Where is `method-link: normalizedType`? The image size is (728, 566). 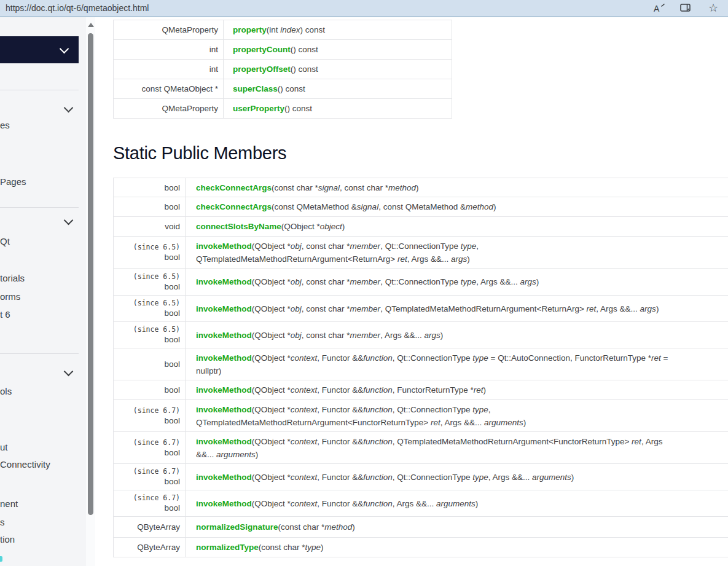 method-link: normalizedType is located at coordinates (227, 547).